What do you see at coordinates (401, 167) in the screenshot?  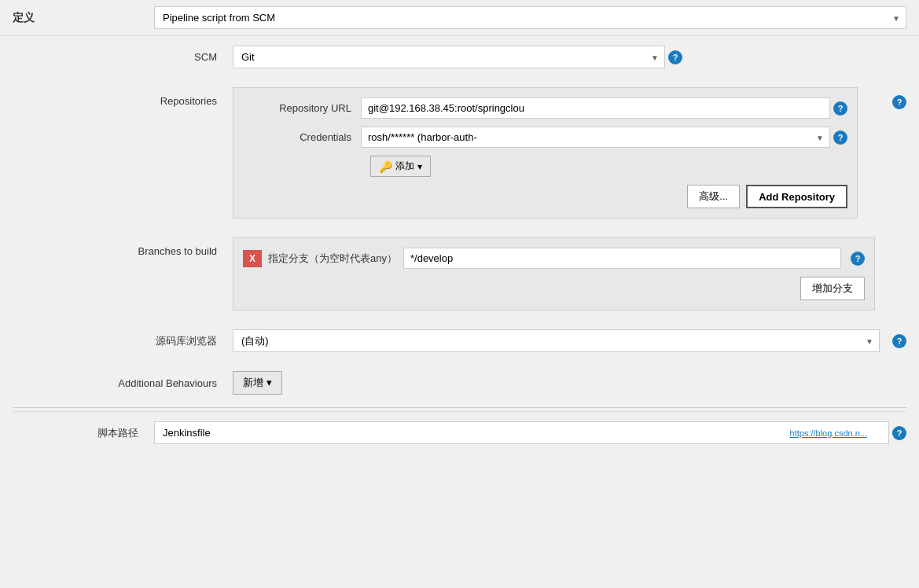 I see `add-credential-button: 🔑 添加 ▾` at bounding box center [401, 167].